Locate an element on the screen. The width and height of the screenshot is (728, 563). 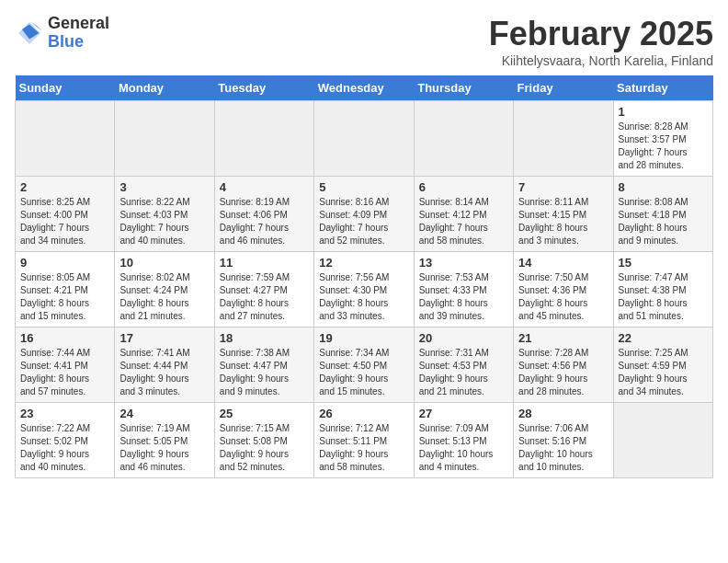
calendar-cell: 8Sunrise: 8:08 AM Sunset: 4:18 PM Daylig… is located at coordinates (663, 214).